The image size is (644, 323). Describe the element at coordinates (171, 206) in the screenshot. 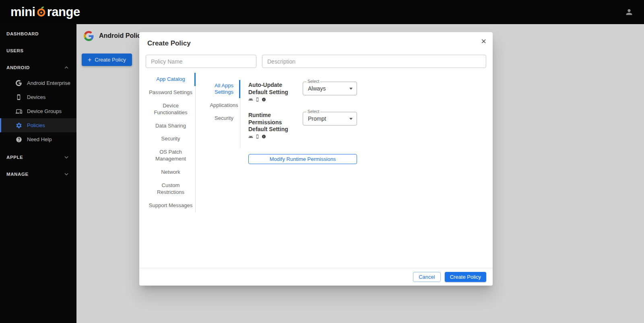

I see `tab-support-messages: Support Messages` at that location.